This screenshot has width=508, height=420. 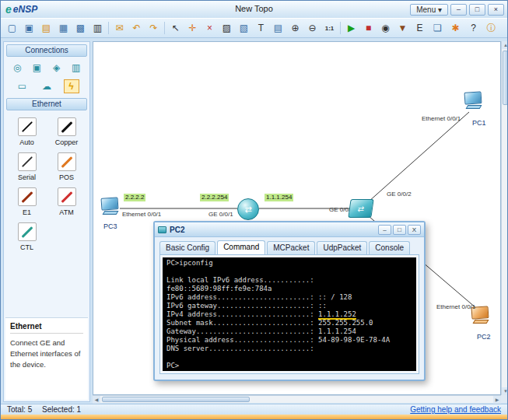 I want to click on about-icon: ⓘ, so click(x=492, y=28).